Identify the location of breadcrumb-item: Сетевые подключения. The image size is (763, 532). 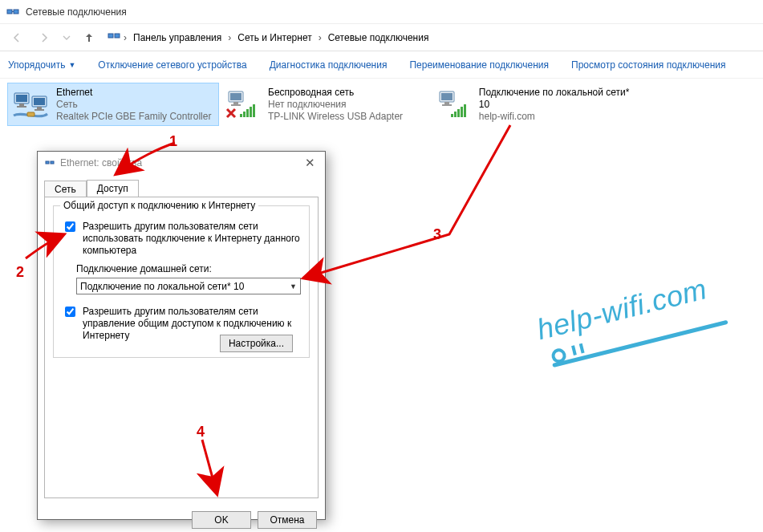
(379, 38).